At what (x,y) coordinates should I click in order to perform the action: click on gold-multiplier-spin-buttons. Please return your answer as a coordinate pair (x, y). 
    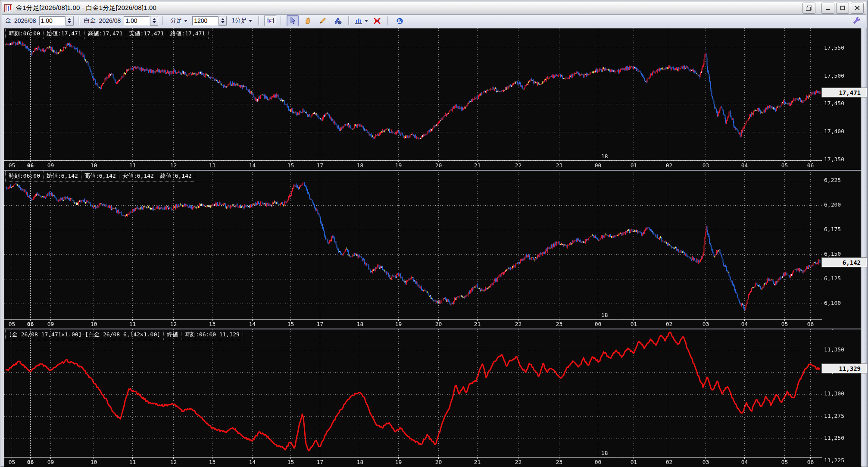
    Looking at the image, I should click on (70, 21).